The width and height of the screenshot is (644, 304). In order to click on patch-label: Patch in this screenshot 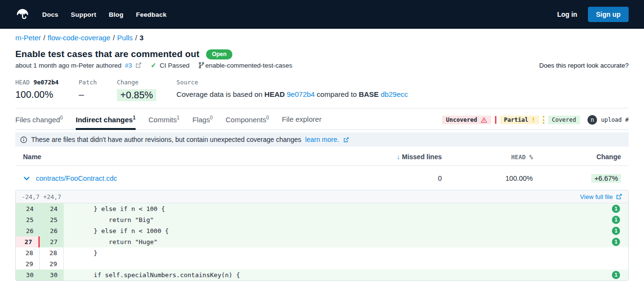, I will do `click(88, 82)`.